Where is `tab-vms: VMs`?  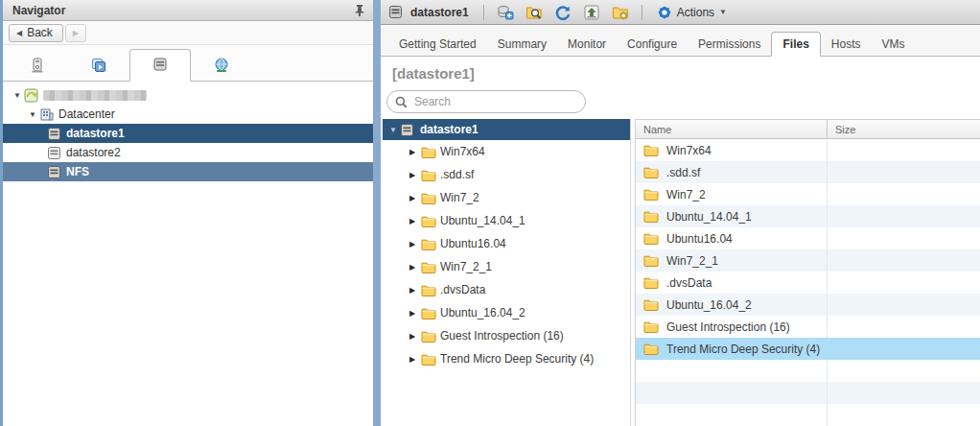 tab-vms: VMs is located at coordinates (894, 44).